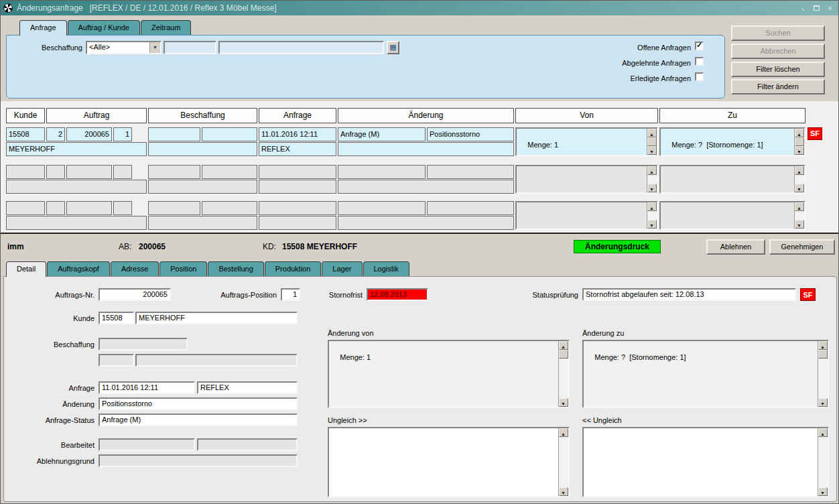  I want to click on resize-icon: ↔, so click(803, 8).